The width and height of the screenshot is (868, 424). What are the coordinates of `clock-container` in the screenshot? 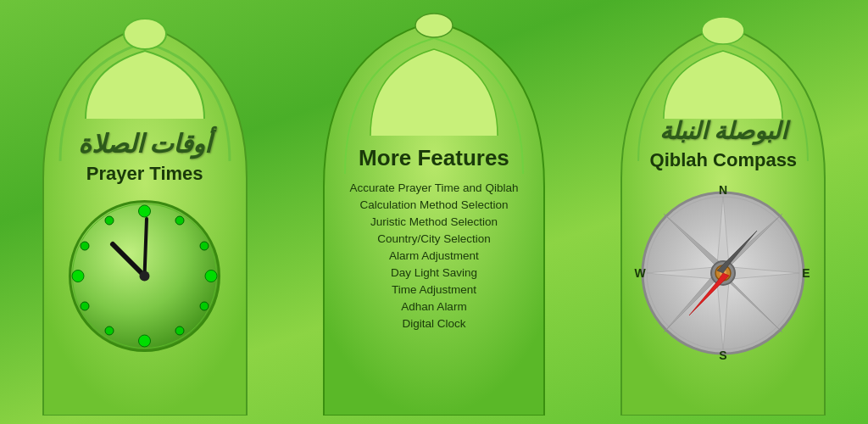 It's located at (144, 276).